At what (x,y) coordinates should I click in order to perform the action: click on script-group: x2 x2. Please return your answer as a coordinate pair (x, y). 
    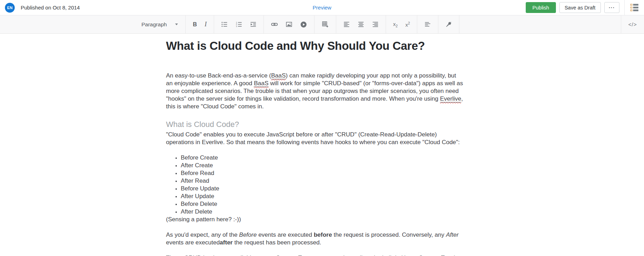
    Looking at the image, I should click on (401, 25).